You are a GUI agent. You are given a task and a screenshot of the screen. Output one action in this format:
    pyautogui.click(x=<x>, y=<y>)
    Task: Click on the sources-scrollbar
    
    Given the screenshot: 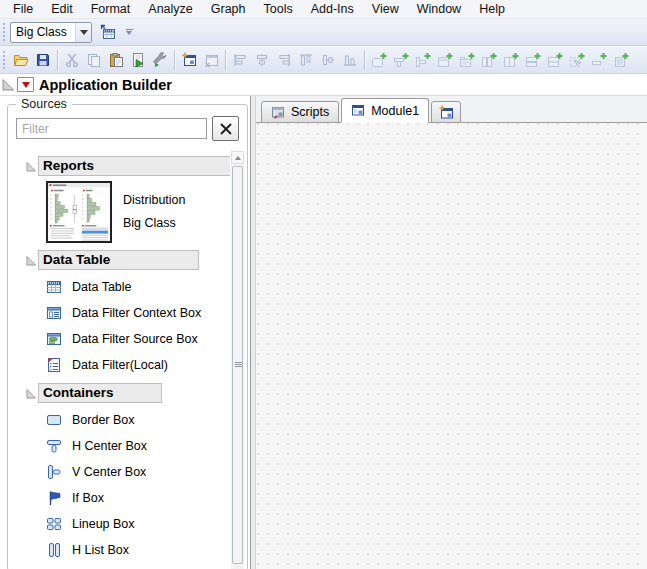 What is the action you would take?
    pyautogui.click(x=238, y=360)
    